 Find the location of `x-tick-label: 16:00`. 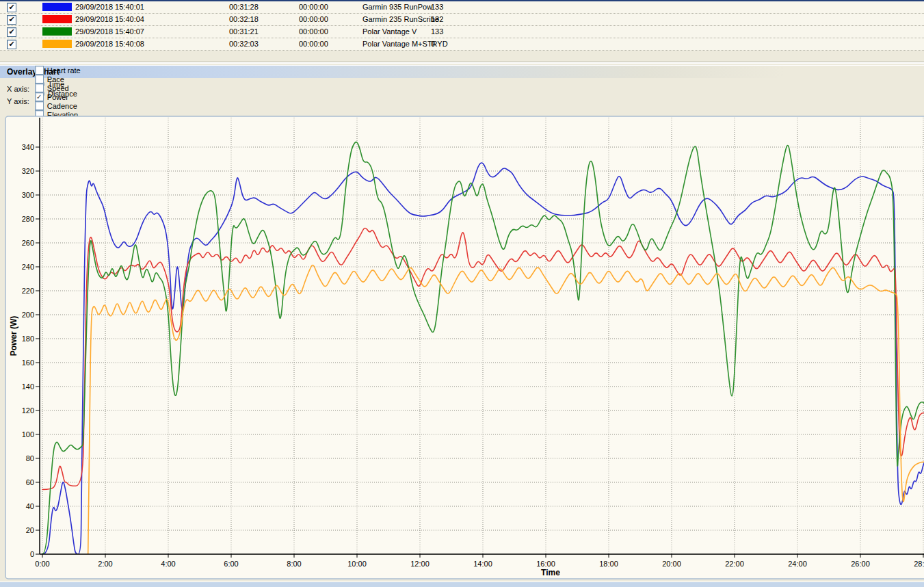

x-tick-label: 16:00 is located at coordinates (546, 564).